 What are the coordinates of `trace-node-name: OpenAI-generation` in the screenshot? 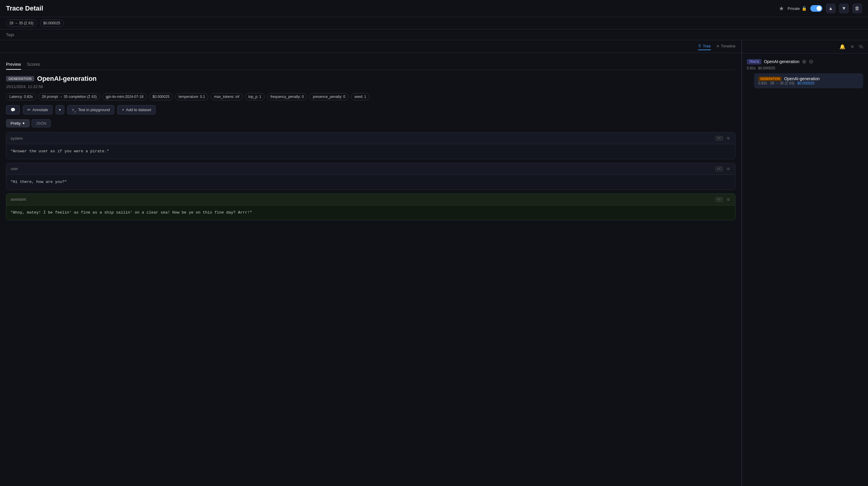 It's located at (781, 62).